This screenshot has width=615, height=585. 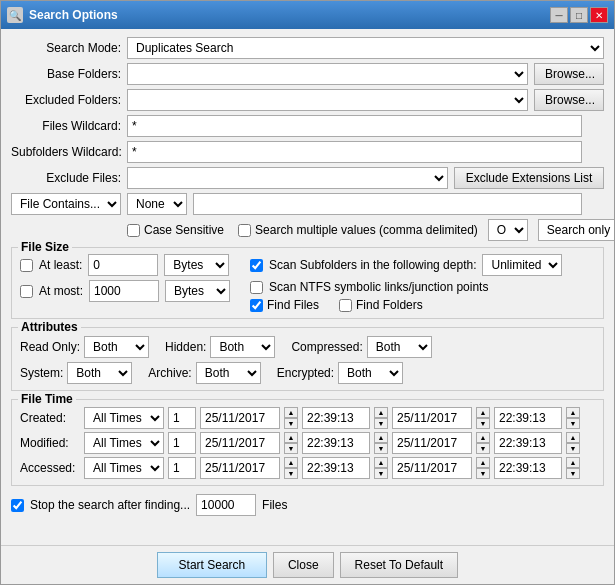 What do you see at coordinates (291, 468) in the screenshot?
I see `accessed-date1-spin: ▲▼` at bounding box center [291, 468].